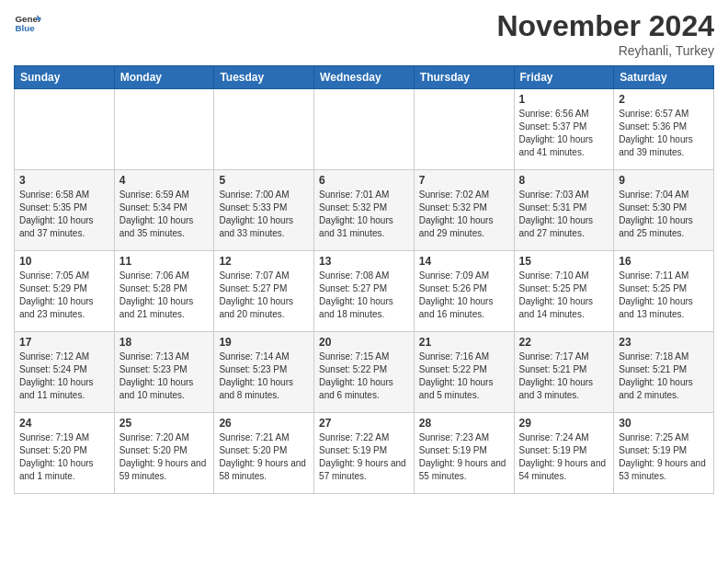 Image resolution: width=728 pixels, height=563 pixels. Describe the element at coordinates (364, 292) in the screenshot. I see `week-row-2: 10Sunrise: 7:05 AM Sunset: 5:29 PM Dayli…` at that location.